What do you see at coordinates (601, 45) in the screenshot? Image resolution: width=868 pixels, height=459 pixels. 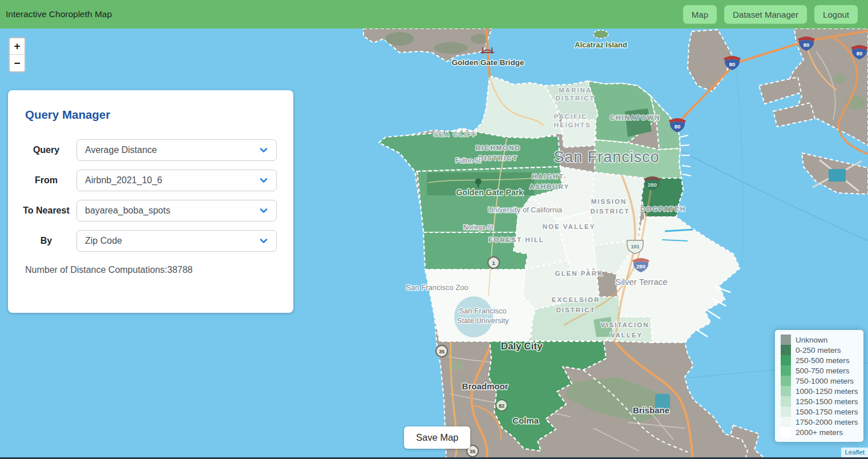 I see `label-alcatraz: Alcatraz Island` at bounding box center [601, 45].